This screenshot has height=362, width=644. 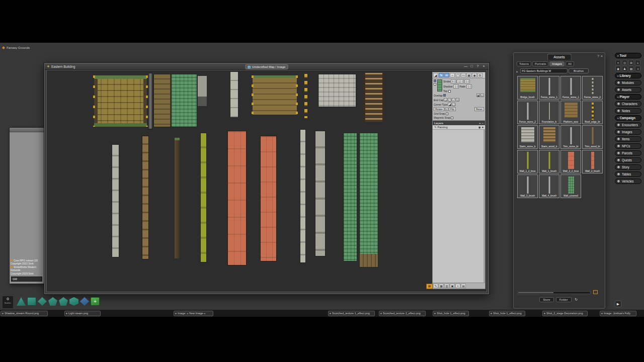 I want to click on asset-item: Foundation_b, so click(x=549, y=113).